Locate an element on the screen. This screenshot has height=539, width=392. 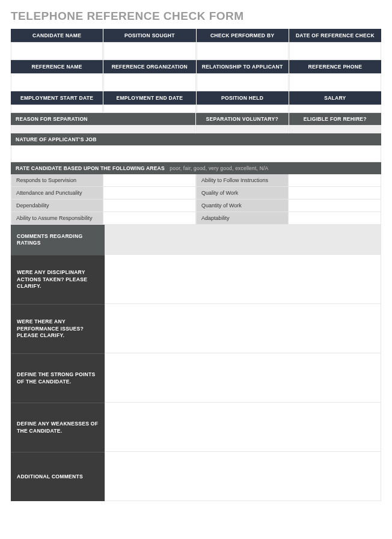
employment-header-row: EMPLOYMENT START DATE EMPLOYMENT END DAT… is located at coordinates (196, 98).